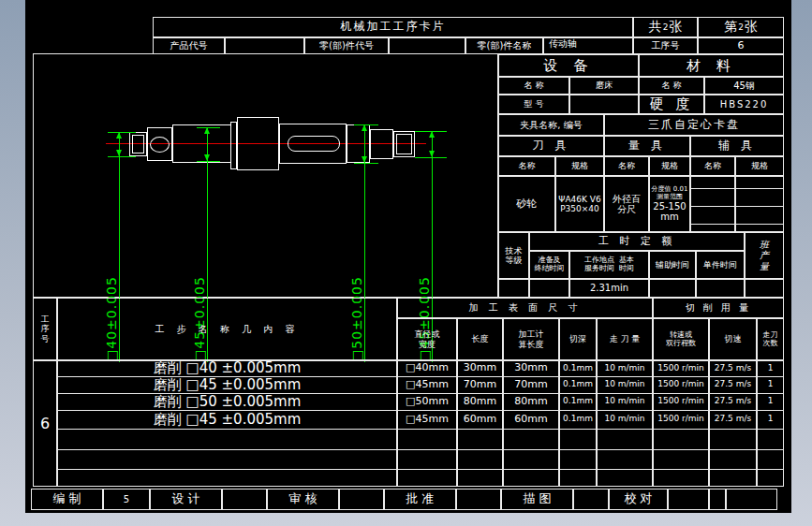 The height and width of the screenshot is (526, 812). I want to click on dia-cell: □50mm, so click(427, 402).